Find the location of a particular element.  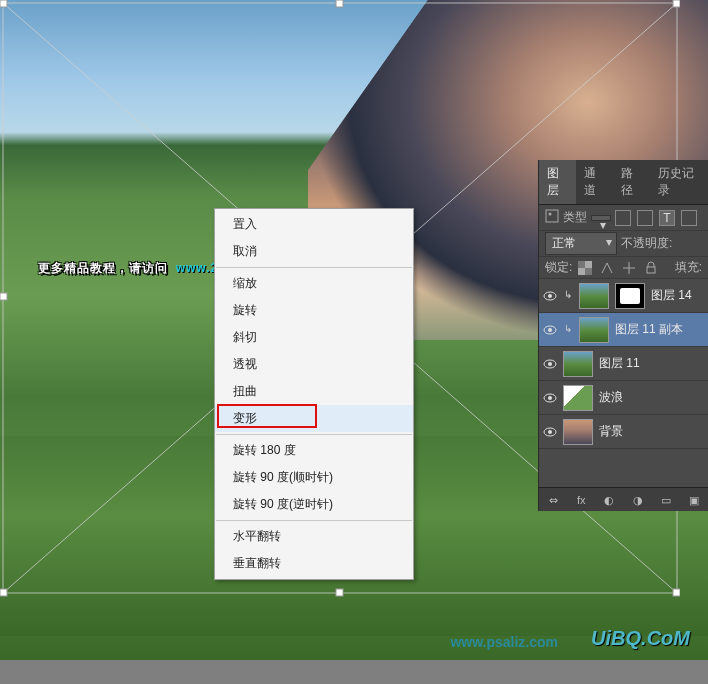

menu-item: 取消 is located at coordinates (314, 252).